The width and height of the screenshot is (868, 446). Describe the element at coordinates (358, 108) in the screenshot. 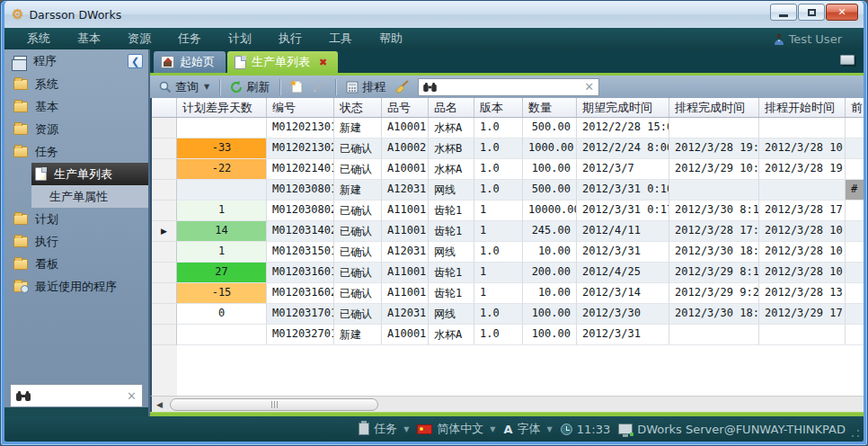

I see `column-header-状态: 状态` at that location.